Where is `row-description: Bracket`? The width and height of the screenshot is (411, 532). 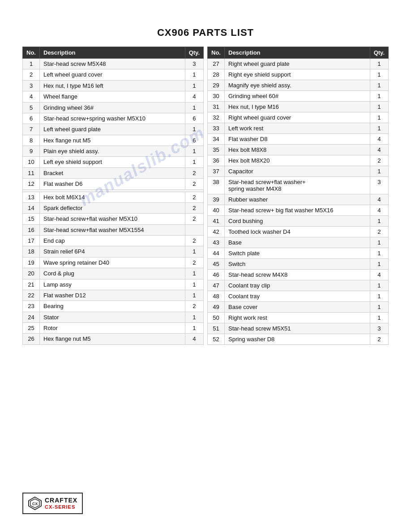
row-description: Bracket is located at coordinates (113, 173).